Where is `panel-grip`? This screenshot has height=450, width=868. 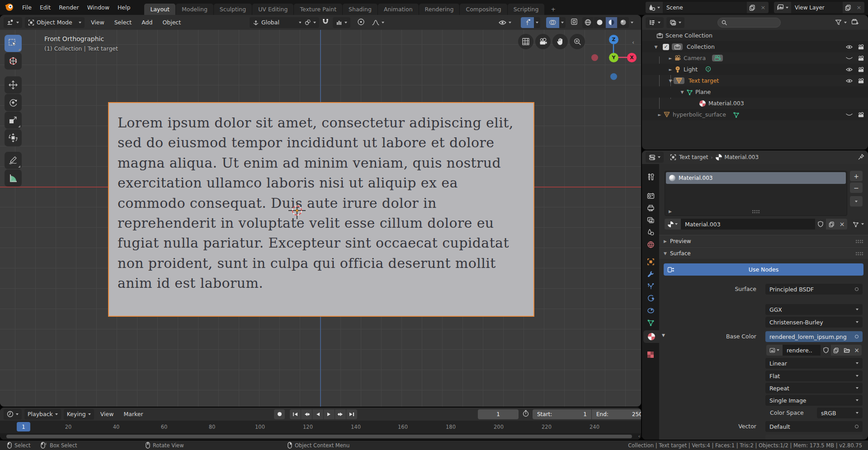 panel-grip is located at coordinates (859, 253).